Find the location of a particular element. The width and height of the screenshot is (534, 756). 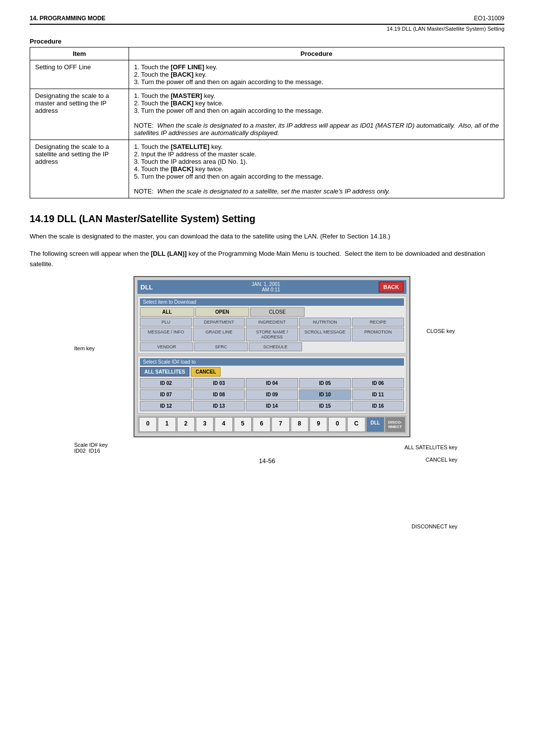

id-03-button: ID 03 is located at coordinates (219, 383).